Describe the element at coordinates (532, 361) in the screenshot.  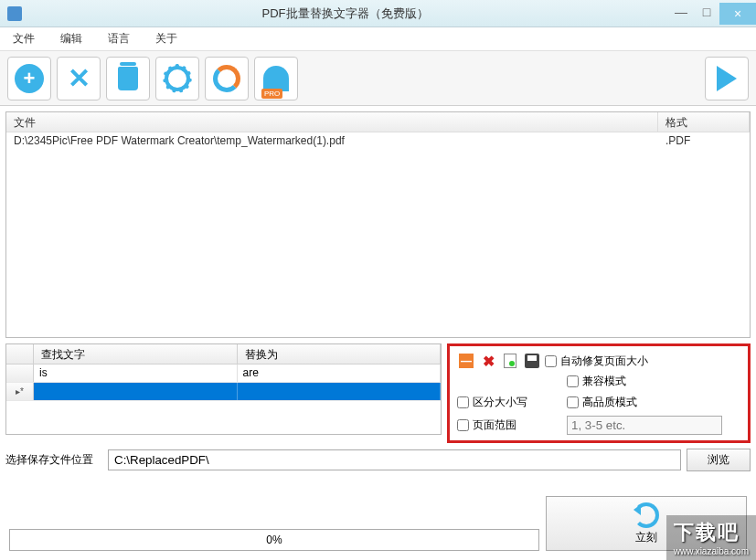
I see `opt-save-button` at that location.